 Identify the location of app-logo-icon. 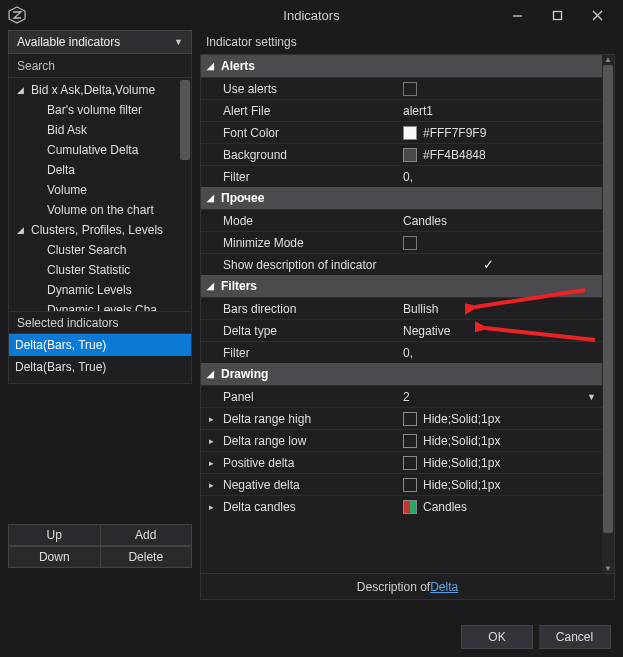
(17, 15).